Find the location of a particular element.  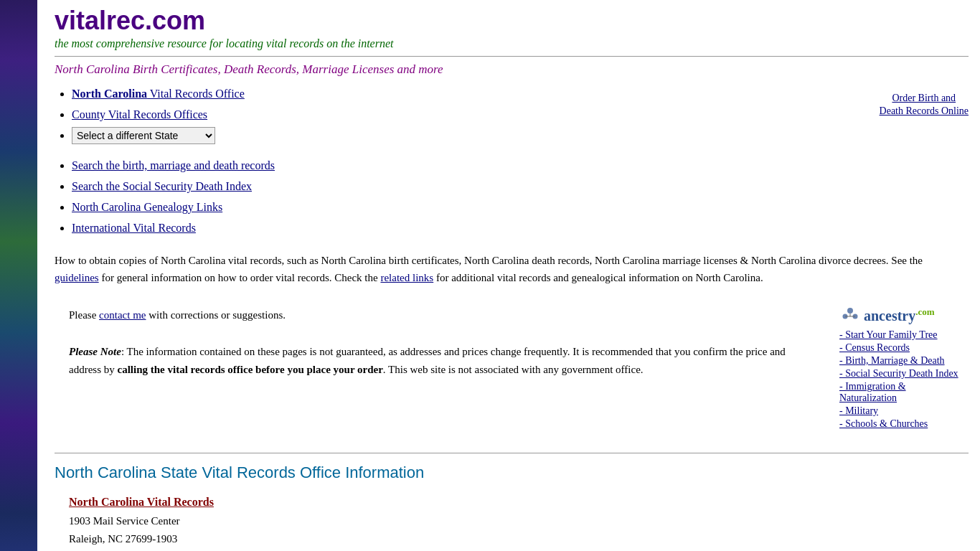

ancestry-com: .com is located at coordinates (925, 311).